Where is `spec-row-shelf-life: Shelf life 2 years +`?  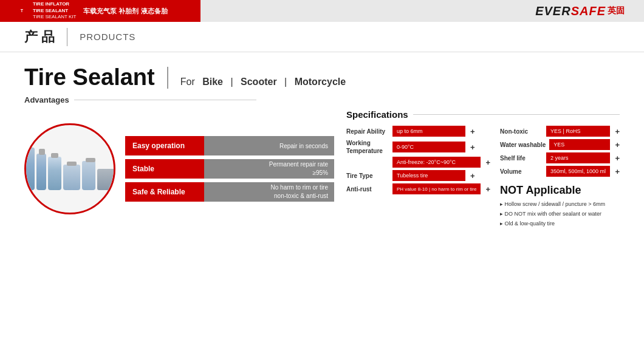 spec-row-shelf-life: Shelf life 2 years + is located at coordinates (560, 158).